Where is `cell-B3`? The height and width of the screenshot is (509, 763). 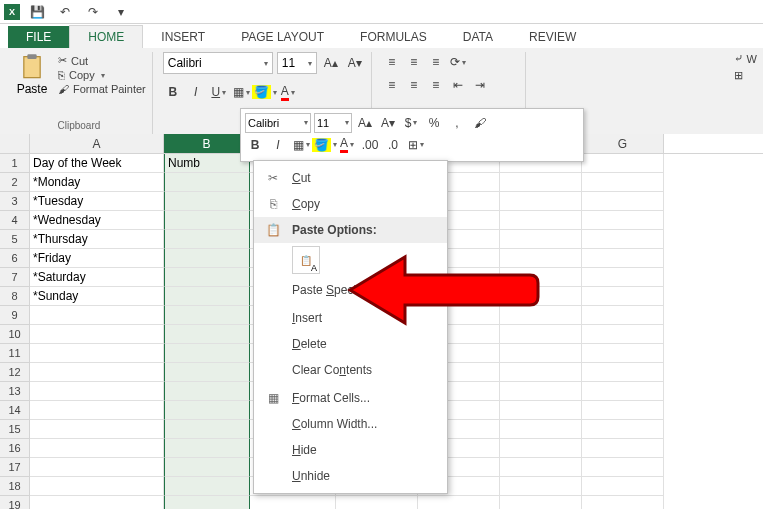
cell-B3 is located at coordinates (207, 202).